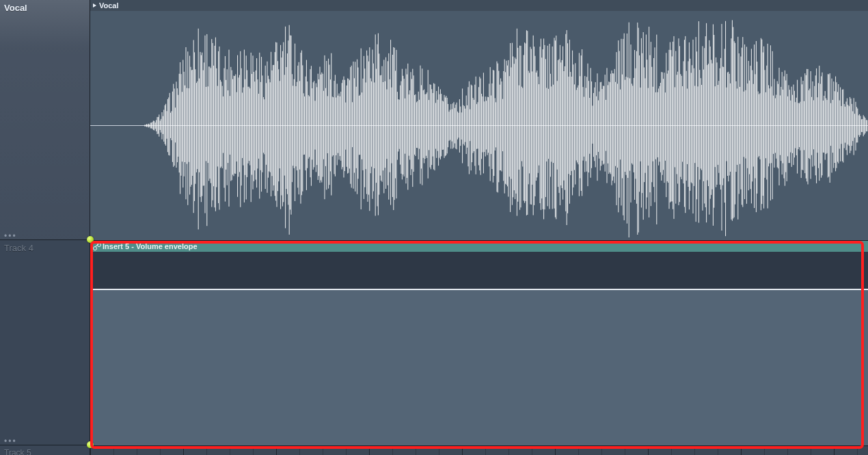  Describe the element at coordinates (479, 270) in the screenshot. I see `envelope-upper-band` at that location.